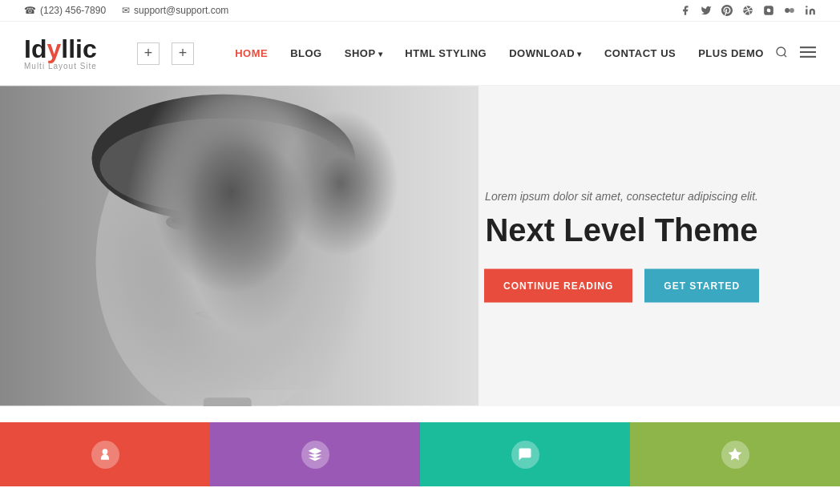 This screenshot has width=840, height=504. I want to click on nav-link-html: HTML STYLING, so click(446, 53).